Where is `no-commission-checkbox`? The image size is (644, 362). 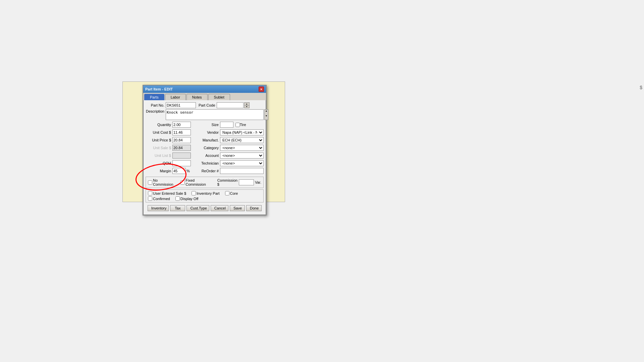 no-commission-checkbox is located at coordinates (150, 182).